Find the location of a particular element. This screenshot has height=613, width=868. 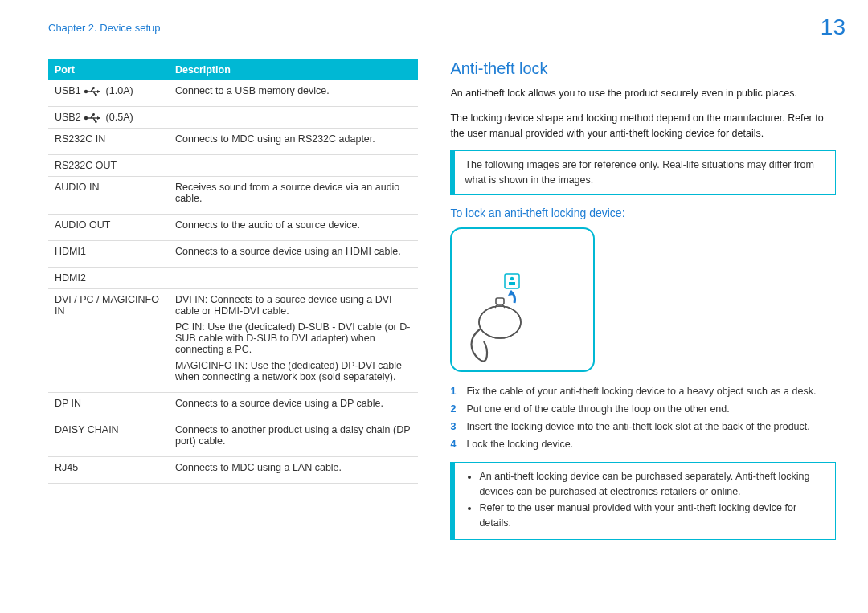

col-header-description: Description is located at coordinates (293, 70).